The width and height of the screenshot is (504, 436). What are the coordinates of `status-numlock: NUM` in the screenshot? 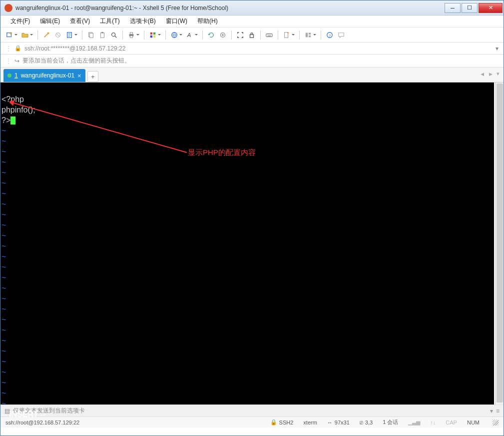 It's located at (474, 422).